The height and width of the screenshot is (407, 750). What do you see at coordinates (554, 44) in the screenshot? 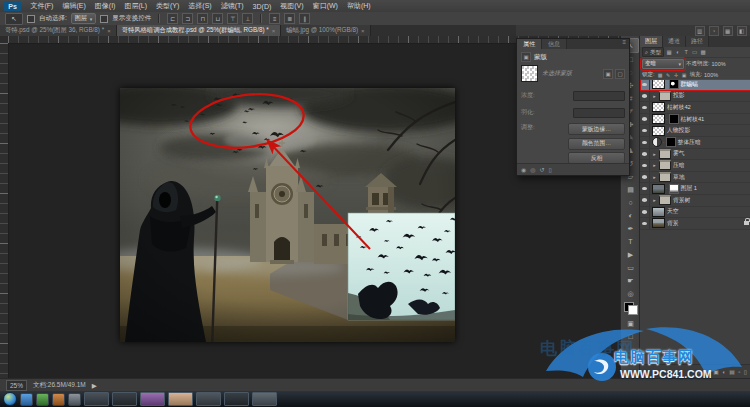
I see `tab-info: 信息` at bounding box center [554, 44].